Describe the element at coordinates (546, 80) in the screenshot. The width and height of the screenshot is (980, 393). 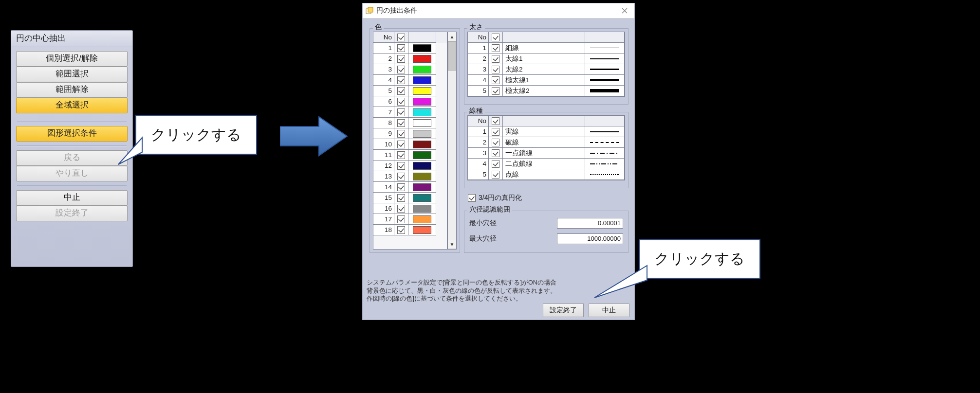
I see `thickness-row: 4極太線1` at that location.